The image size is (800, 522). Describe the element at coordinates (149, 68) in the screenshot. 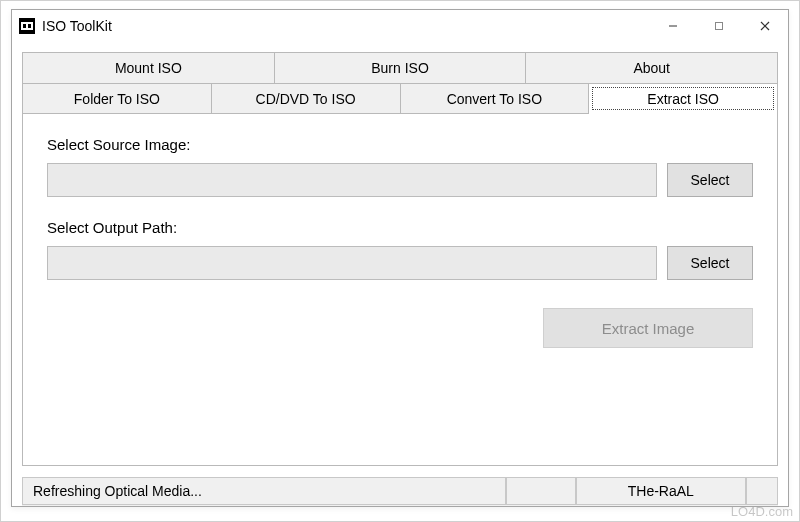

I see `tab-mount-iso: Mount ISO` at that location.